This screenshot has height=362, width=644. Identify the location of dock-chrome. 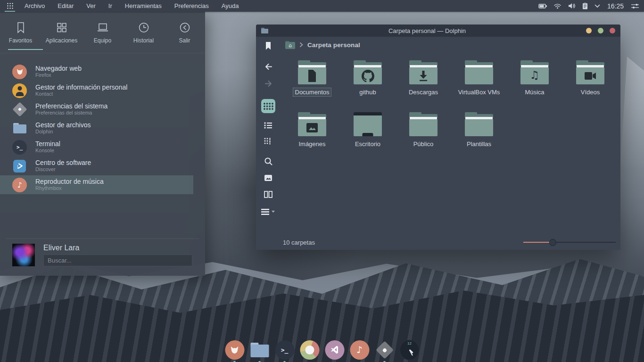
(310, 350).